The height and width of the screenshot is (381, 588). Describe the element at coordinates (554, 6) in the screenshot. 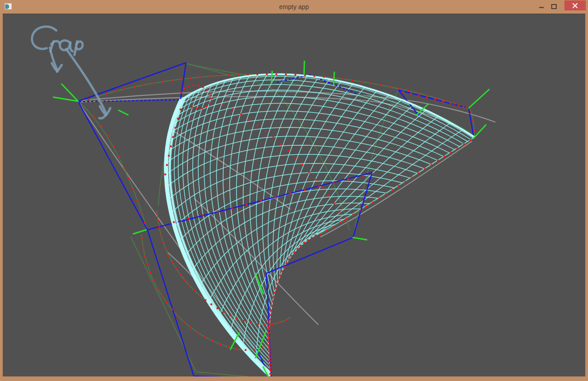

I see `maximize-icon` at that location.